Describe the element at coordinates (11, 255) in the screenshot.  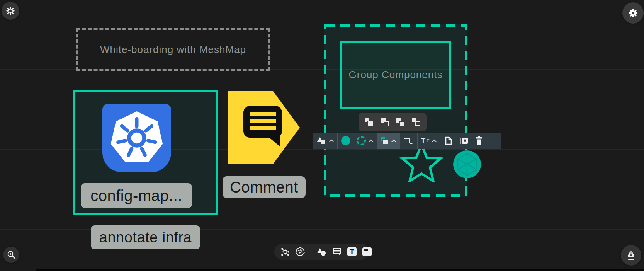
I see `zoom-magnifier-icon` at that location.